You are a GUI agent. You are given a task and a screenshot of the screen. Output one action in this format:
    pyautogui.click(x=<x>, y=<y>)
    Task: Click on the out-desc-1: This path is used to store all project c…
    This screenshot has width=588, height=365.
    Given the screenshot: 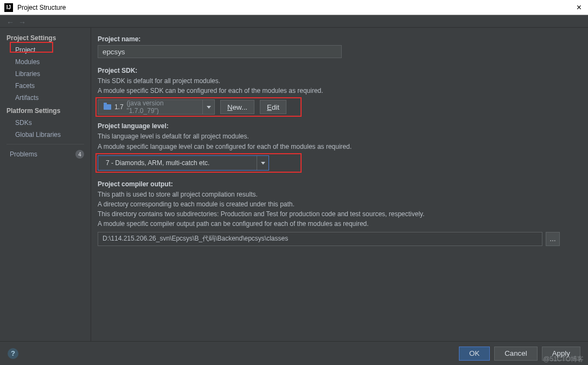 What is the action you would take?
    pyautogui.click(x=338, y=194)
    